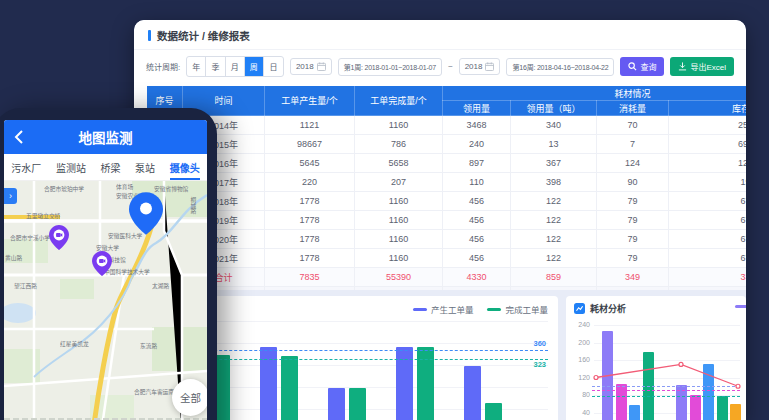 The width and height of the screenshot is (769, 420). Describe the element at coordinates (633, 289) in the screenshot. I see `cell: 111` at that location.